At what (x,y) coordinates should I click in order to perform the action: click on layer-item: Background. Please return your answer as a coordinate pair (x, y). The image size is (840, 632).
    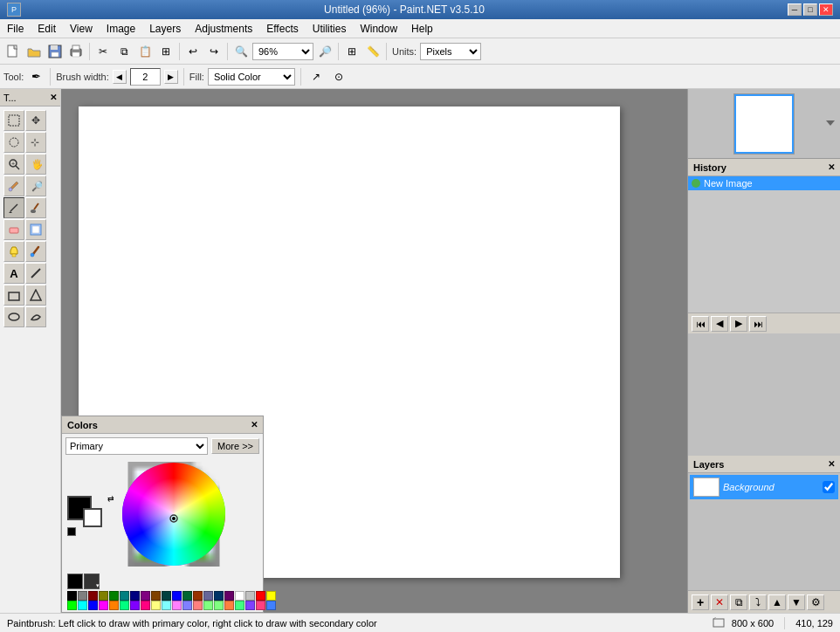
    Looking at the image, I should click on (764, 487).